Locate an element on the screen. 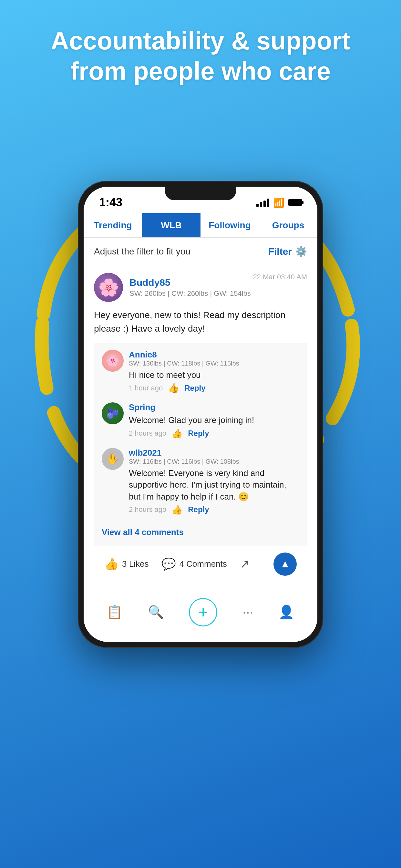 This screenshot has height=868, width=401. comment-annie-time: 1 hour ago is located at coordinates (146, 388).